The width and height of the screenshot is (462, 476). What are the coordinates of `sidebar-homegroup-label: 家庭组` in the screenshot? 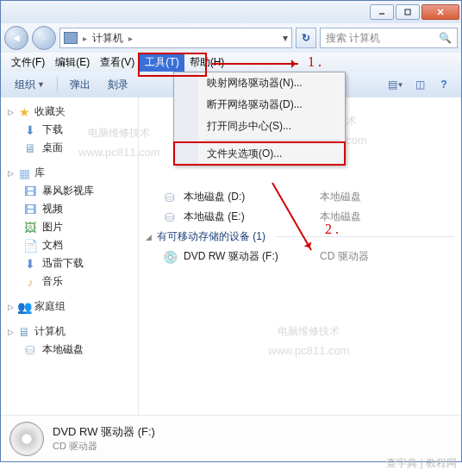 It's located at (50, 307).